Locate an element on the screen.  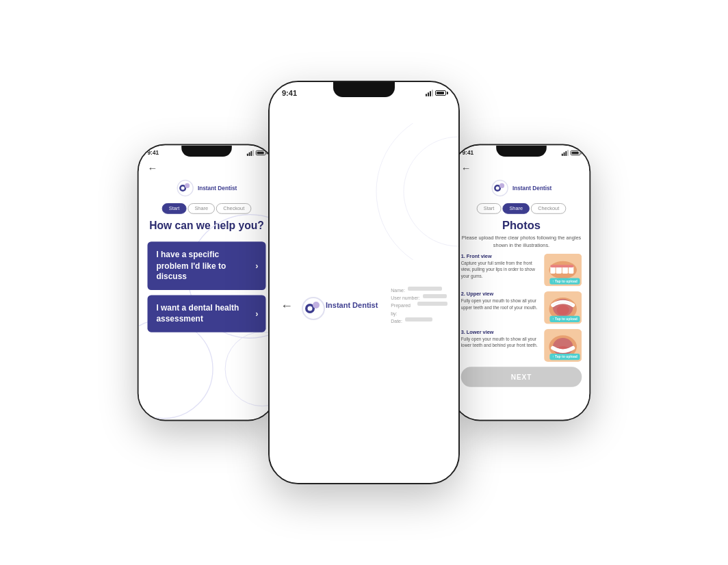
report-info: Name: User number: Prepared by: Date: is located at coordinates (419, 306).